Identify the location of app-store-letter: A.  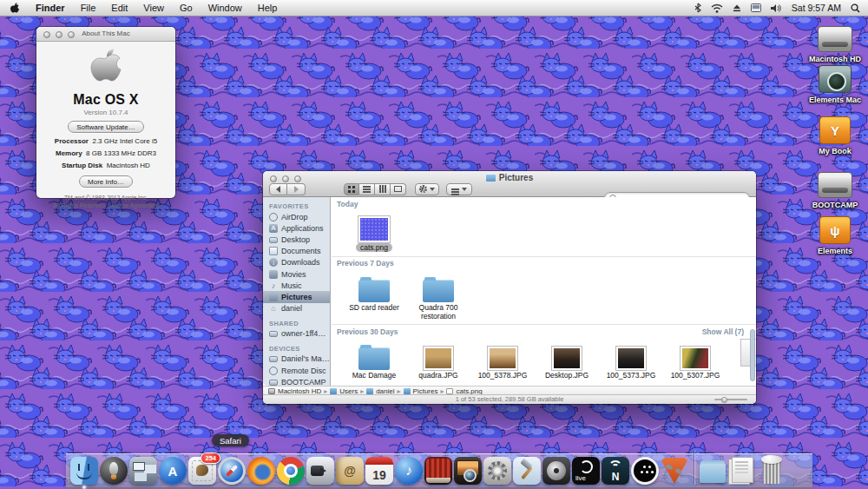
(174, 471).